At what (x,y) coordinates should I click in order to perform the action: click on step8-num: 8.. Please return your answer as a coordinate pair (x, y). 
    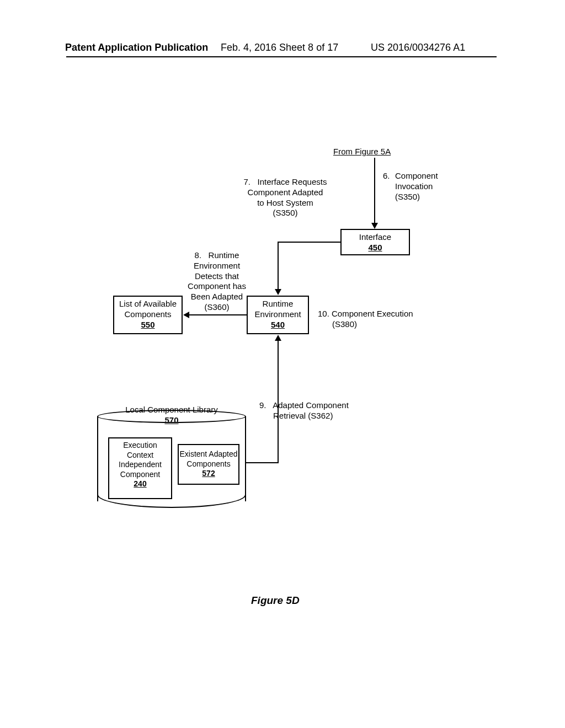
    Looking at the image, I should click on (199, 255).